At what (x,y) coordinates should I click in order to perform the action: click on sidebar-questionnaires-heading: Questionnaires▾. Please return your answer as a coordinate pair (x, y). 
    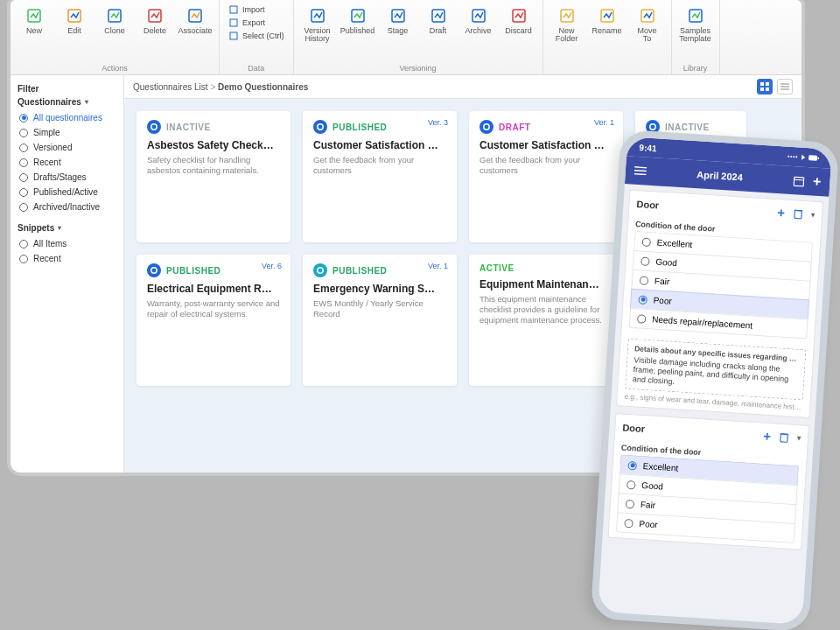
    Looking at the image, I should click on (66, 102).